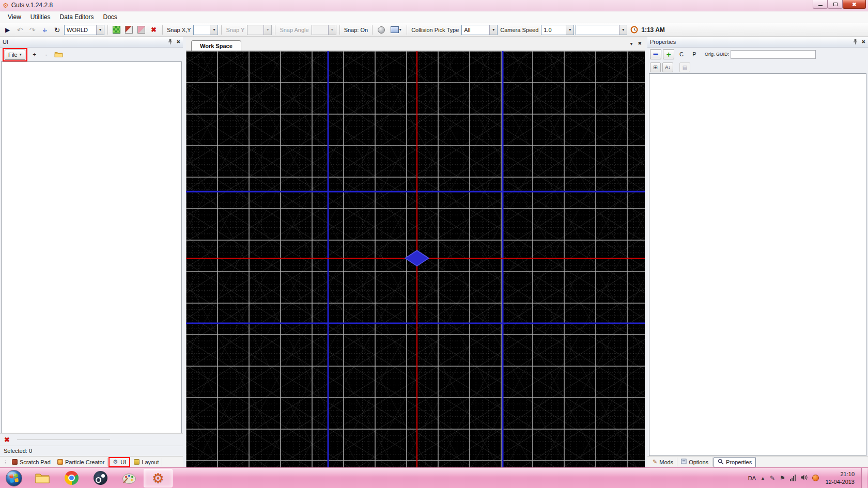 Image resolution: width=868 pixels, height=488 pixels. Describe the element at coordinates (669, 54) in the screenshot. I see `expand-all-button: ＋` at that location.